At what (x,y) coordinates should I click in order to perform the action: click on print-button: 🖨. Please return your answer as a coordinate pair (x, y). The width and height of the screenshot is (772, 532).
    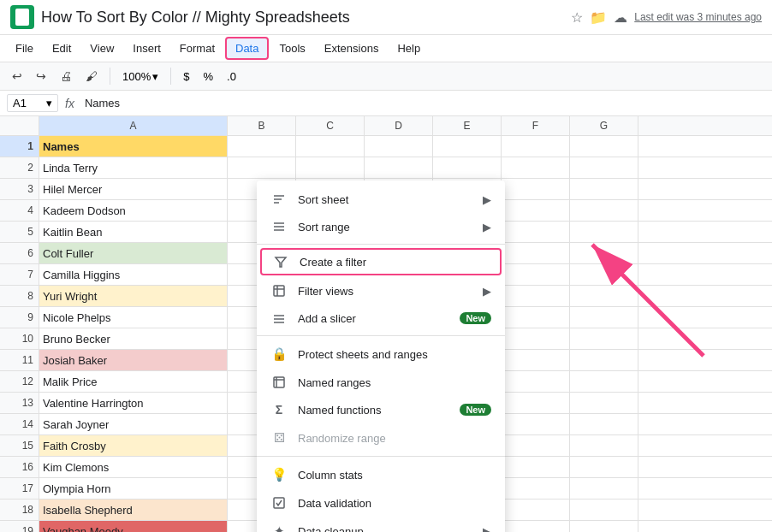
    Looking at the image, I should click on (66, 76).